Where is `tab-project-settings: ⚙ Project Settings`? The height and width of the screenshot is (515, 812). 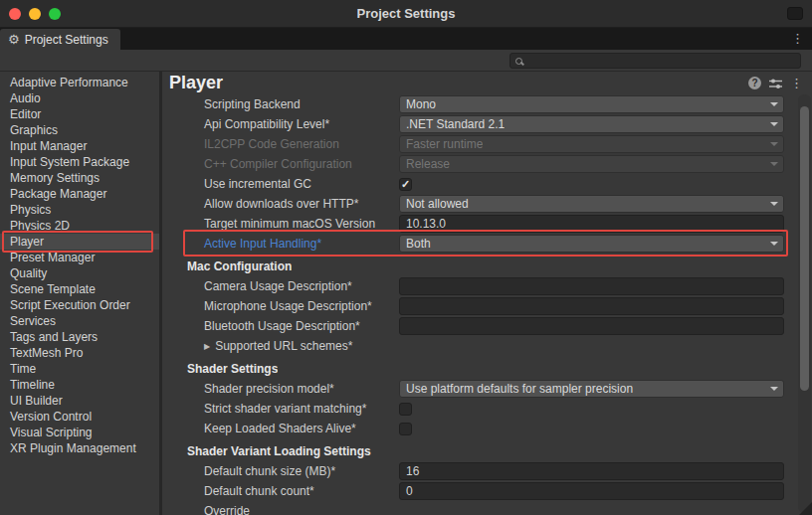 tab-project-settings: ⚙ Project Settings is located at coordinates (60, 40).